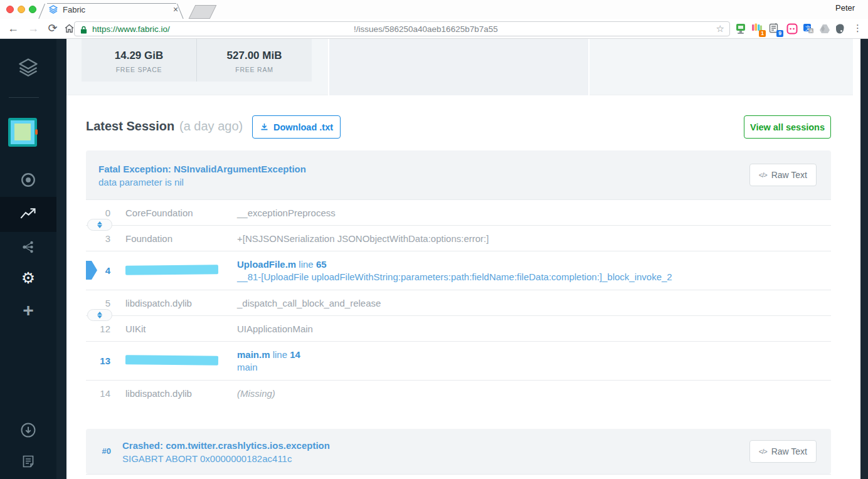  What do you see at coordinates (28, 68) in the screenshot?
I see `sidebar-item-fabric-logo` at bounding box center [28, 68].